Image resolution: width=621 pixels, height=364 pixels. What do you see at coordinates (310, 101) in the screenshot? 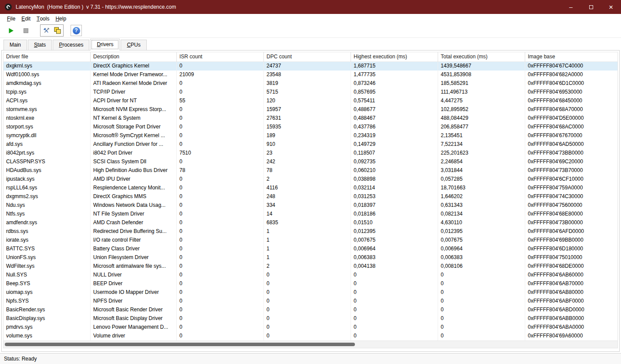
I see `table-row: ACPI.sysACPI Driver for NT551200,5754114…` at bounding box center [310, 101].